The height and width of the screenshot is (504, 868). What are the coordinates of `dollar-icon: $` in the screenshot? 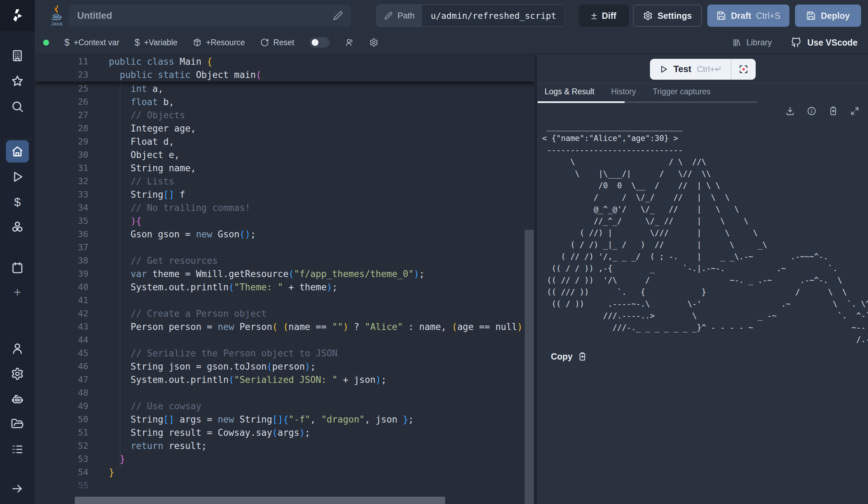 It's located at (137, 42).